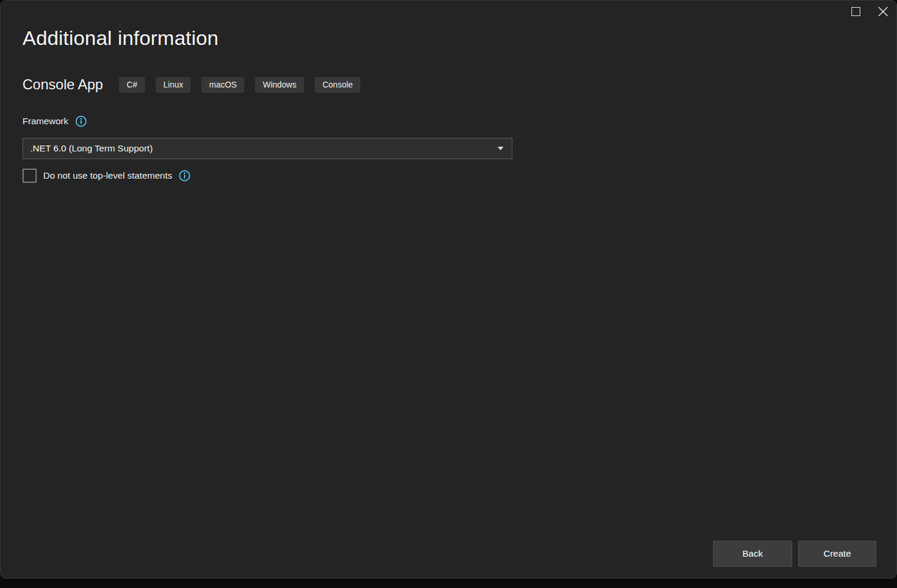  I want to click on framework-label-row: Framework, so click(54, 121).